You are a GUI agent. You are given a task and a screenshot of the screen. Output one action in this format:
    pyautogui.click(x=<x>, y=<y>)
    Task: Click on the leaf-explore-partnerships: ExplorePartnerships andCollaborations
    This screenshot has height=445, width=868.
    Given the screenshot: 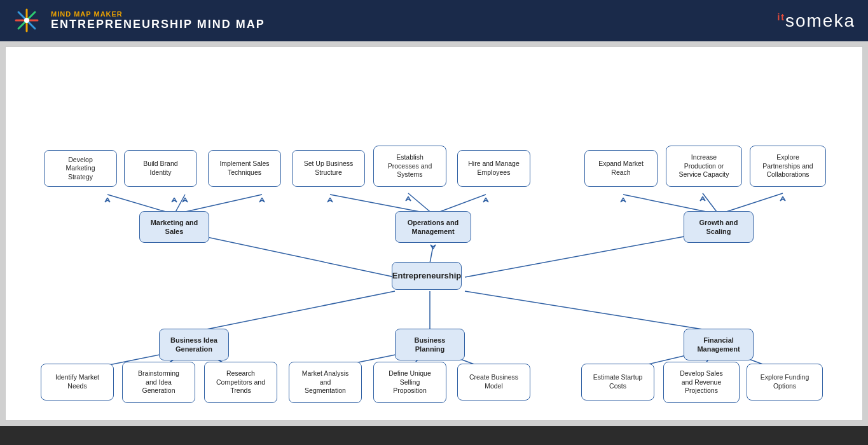 What is the action you would take?
    pyautogui.click(x=788, y=167)
    